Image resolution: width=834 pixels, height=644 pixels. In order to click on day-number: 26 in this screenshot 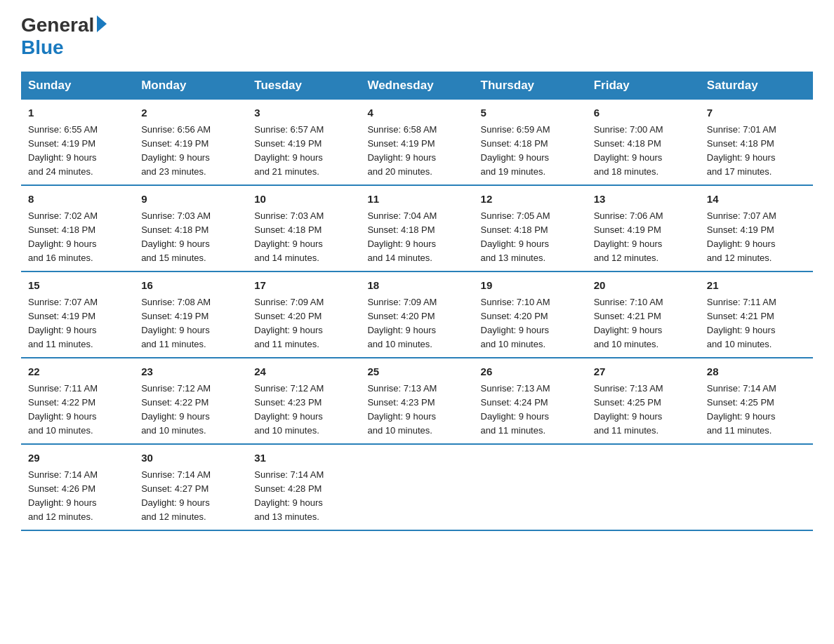, I will do `click(531, 372)`.